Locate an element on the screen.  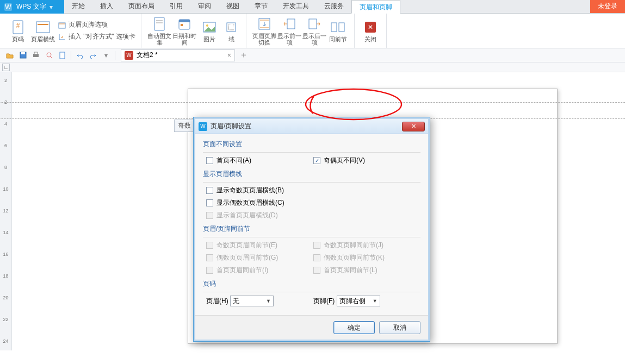
header-pagenum-select: 无▼ is located at coordinates (252, 301).